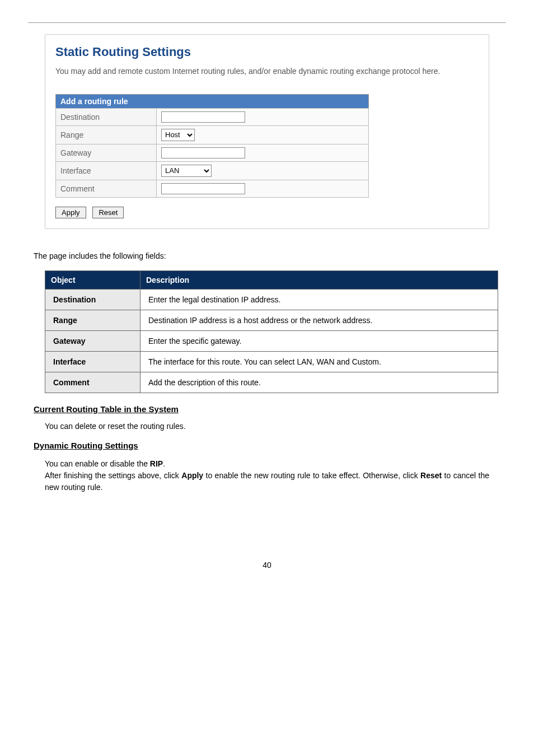 The width and height of the screenshot is (534, 756). I want to click on apply-button: Apply, so click(71, 213).